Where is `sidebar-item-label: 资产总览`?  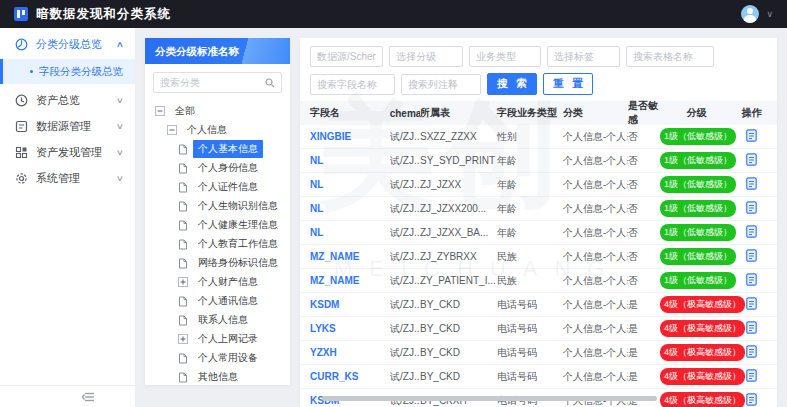
sidebar-item-label: 资产总览 is located at coordinates (58, 100).